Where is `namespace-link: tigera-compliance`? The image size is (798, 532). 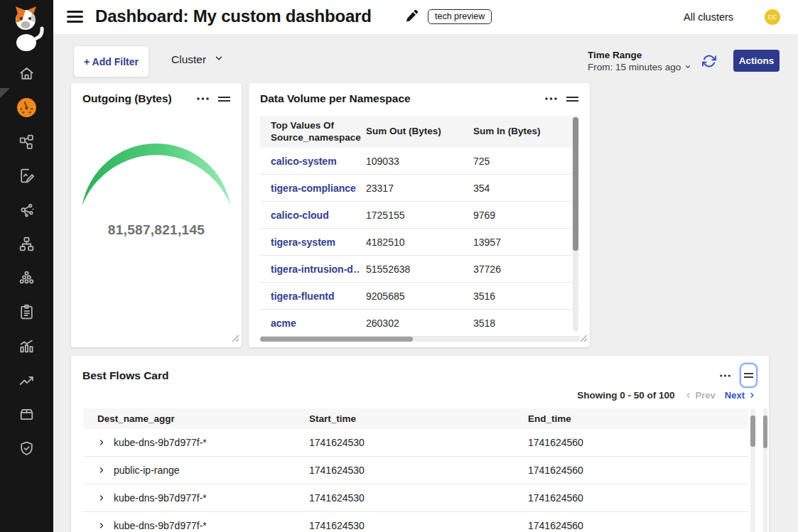 namespace-link: tigera-compliance is located at coordinates (310, 188).